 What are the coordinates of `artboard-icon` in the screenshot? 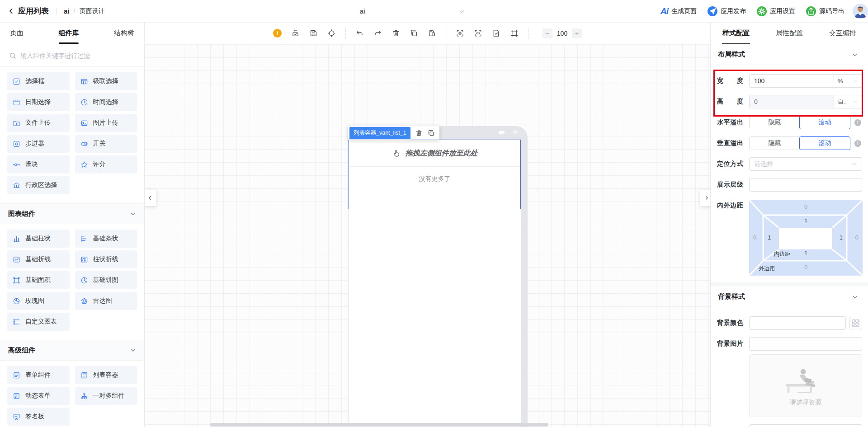 It's located at (514, 33).